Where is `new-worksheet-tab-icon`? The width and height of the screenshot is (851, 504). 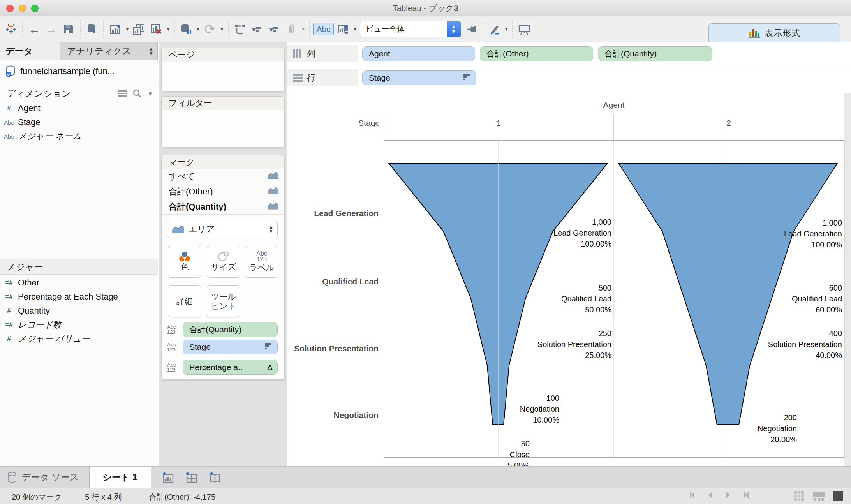
new-worksheet-tab-icon is located at coordinates (168, 478).